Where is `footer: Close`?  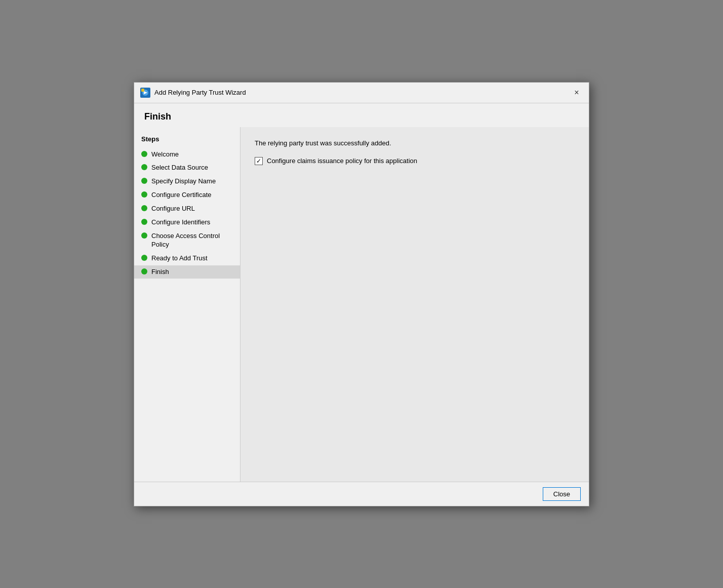
footer: Close is located at coordinates (362, 494).